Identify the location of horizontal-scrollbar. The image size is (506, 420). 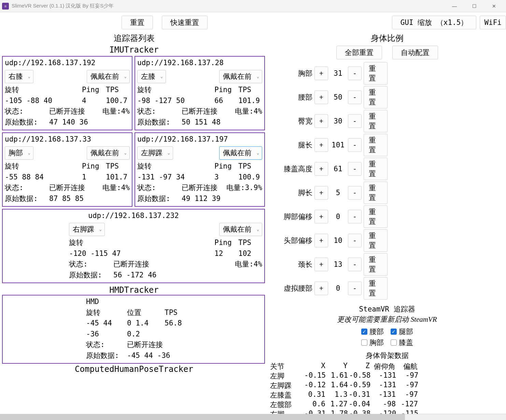
(253, 417).